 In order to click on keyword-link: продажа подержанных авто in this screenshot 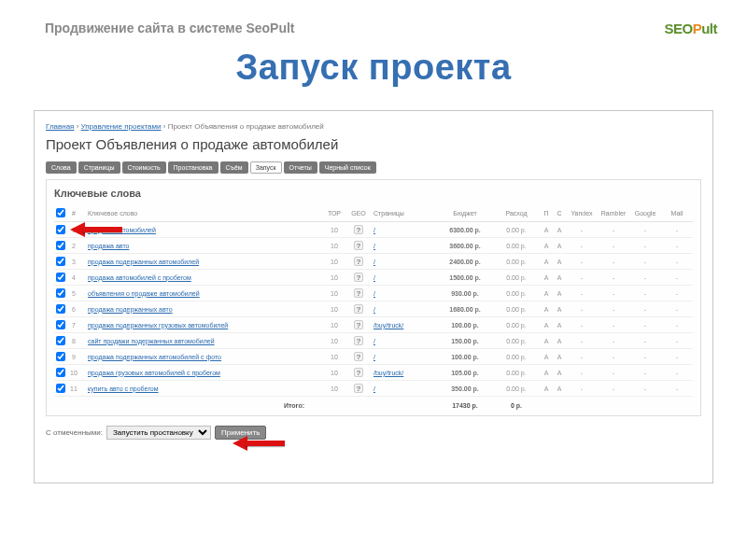, I will do `click(131, 310)`.